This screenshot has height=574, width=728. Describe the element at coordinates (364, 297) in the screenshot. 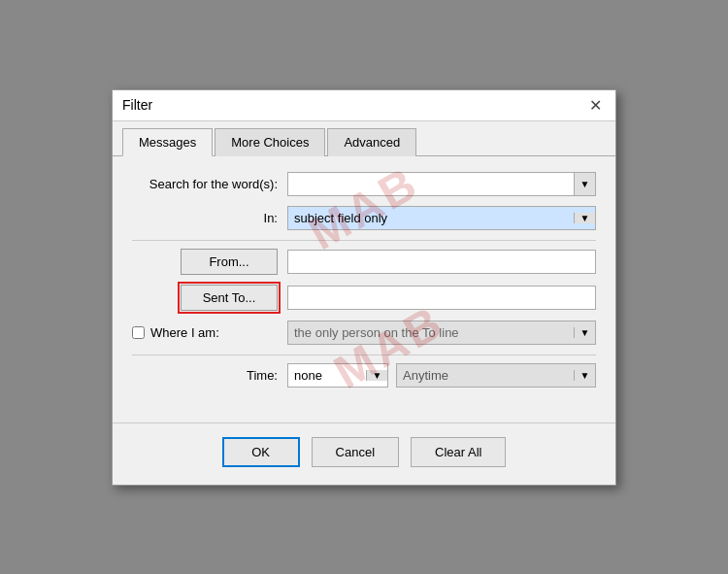

I see `sent-to-row: Sent To...` at that location.